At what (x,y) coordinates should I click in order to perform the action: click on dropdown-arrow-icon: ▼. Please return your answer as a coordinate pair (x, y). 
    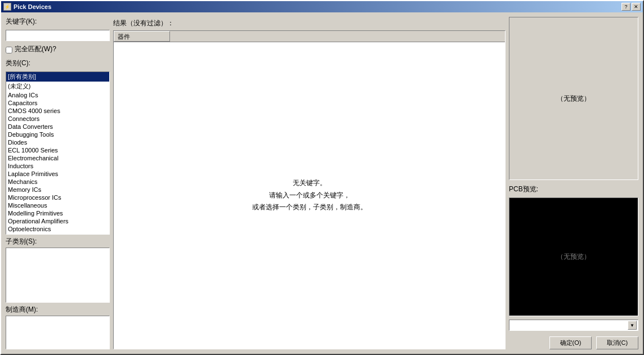
    Looking at the image, I should click on (632, 325).